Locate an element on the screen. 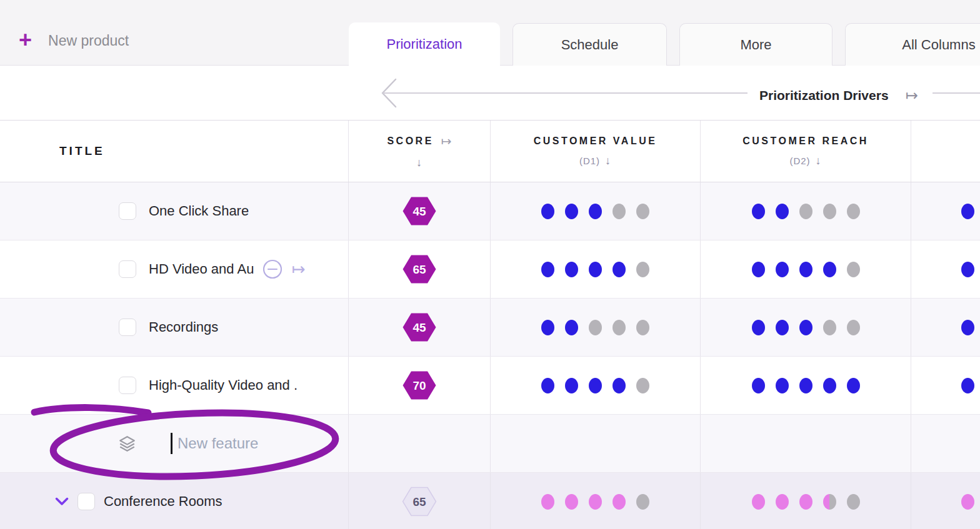 This screenshot has height=529, width=980. new-product-button: + New product is located at coordinates (74, 41).